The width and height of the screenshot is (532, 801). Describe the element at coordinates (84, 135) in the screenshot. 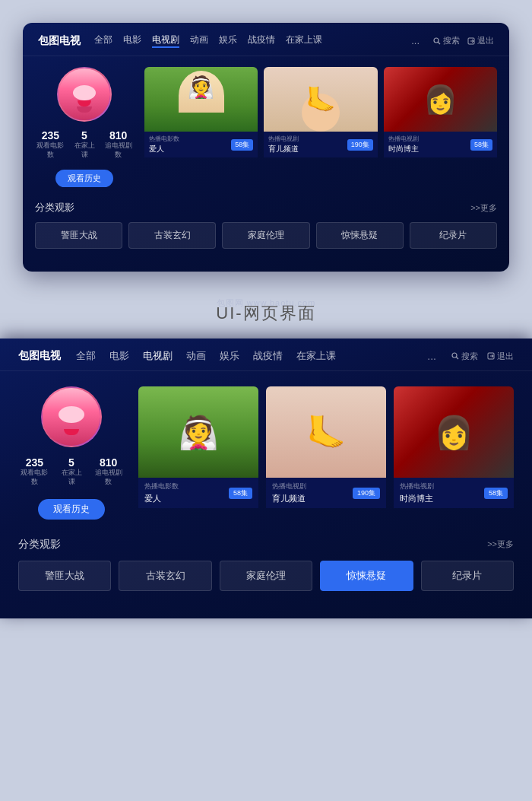

I see `stat-num-class-top: 5` at that location.